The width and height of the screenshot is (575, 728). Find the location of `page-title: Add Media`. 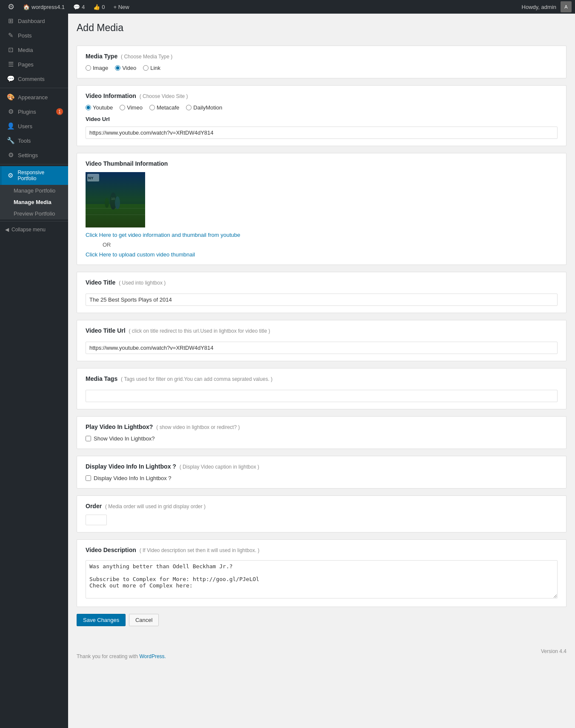

page-title: Add Media is located at coordinates (322, 30).